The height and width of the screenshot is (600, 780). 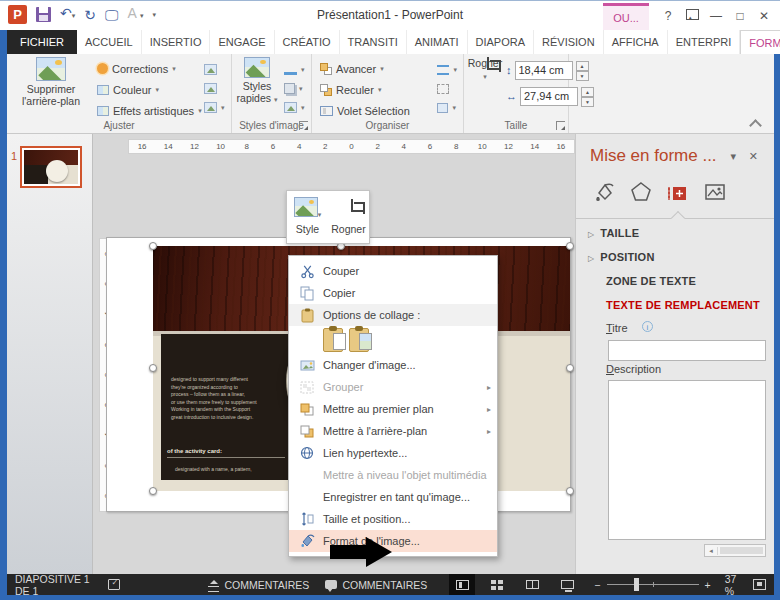 What do you see at coordinates (44, 14) in the screenshot?
I see `save-icon` at bounding box center [44, 14].